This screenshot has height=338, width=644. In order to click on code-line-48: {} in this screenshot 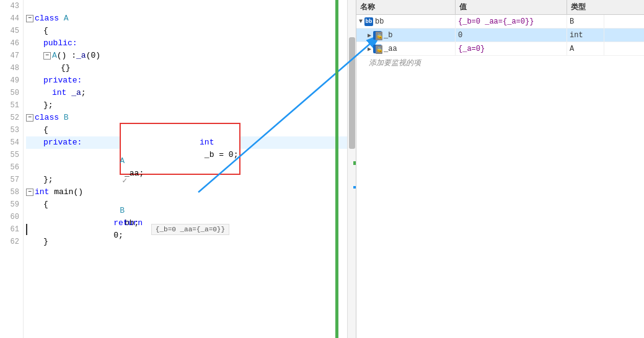, I will do `click(187, 68)`.